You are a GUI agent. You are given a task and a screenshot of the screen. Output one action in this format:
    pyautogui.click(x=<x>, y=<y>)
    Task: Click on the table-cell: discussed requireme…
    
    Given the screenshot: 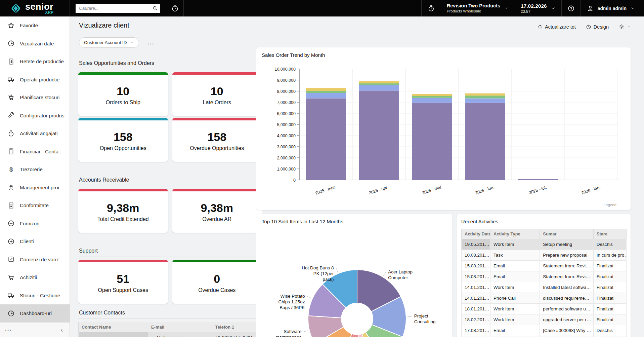 What is the action you would take?
    pyautogui.click(x=567, y=298)
    